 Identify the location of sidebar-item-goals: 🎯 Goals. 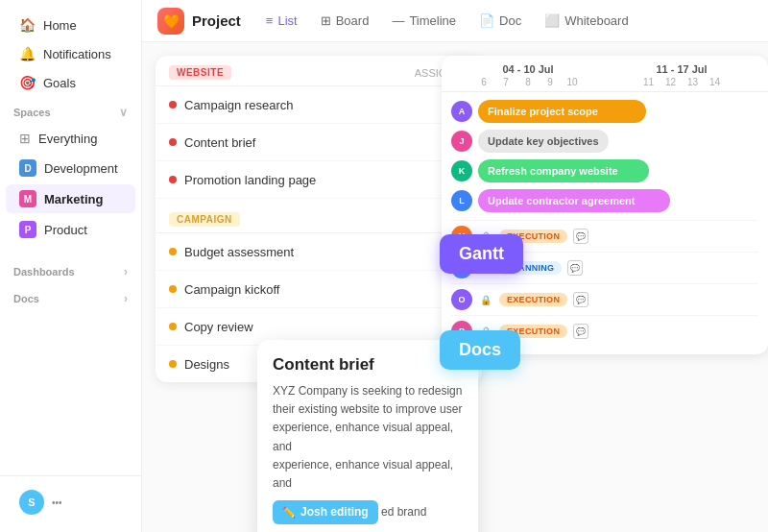
(71, 83).